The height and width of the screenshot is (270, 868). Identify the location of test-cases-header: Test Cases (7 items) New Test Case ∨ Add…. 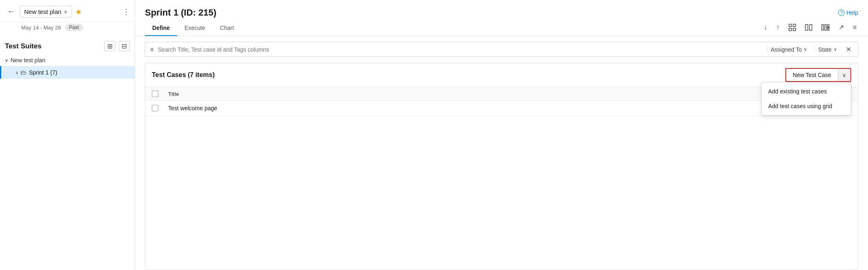
(502, 75).